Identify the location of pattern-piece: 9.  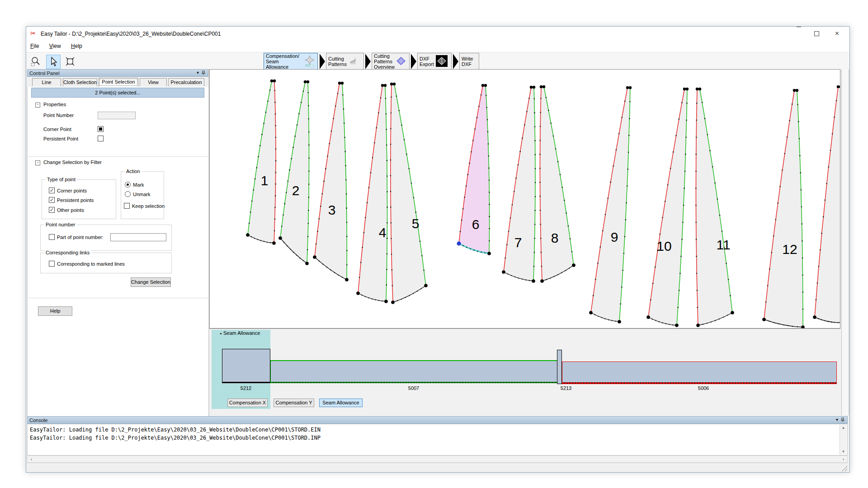
(610, 205).